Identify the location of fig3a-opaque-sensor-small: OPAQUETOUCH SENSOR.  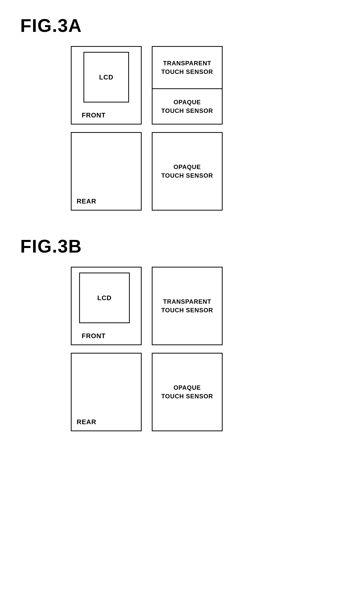
(187, 107).